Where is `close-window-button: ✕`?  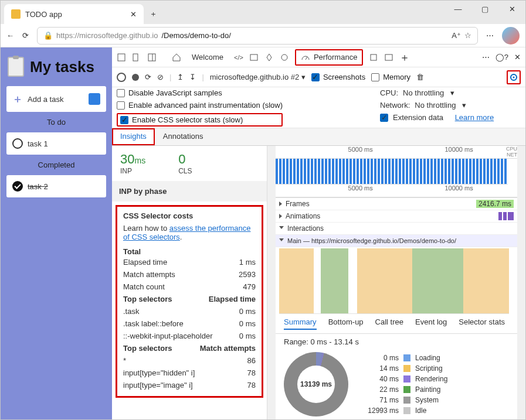 close-window-button: ✕ is located at coordinates (512, 9).